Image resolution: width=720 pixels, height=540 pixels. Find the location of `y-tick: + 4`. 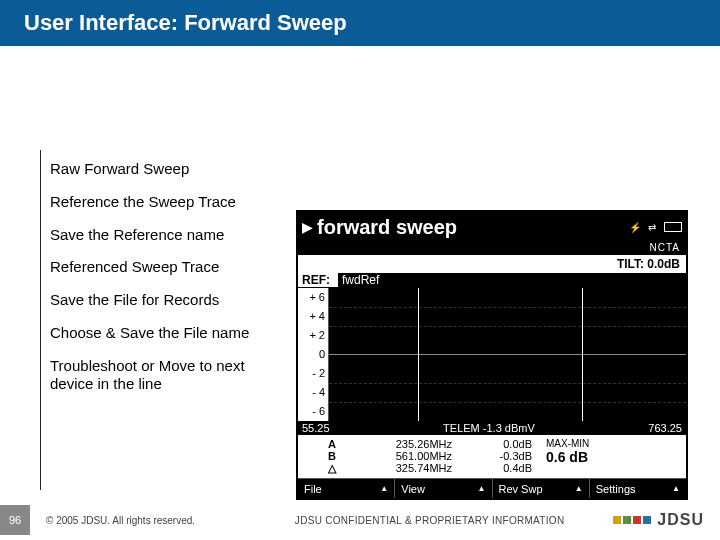

y-tick: + 4 is located at coordinates (312, 316).